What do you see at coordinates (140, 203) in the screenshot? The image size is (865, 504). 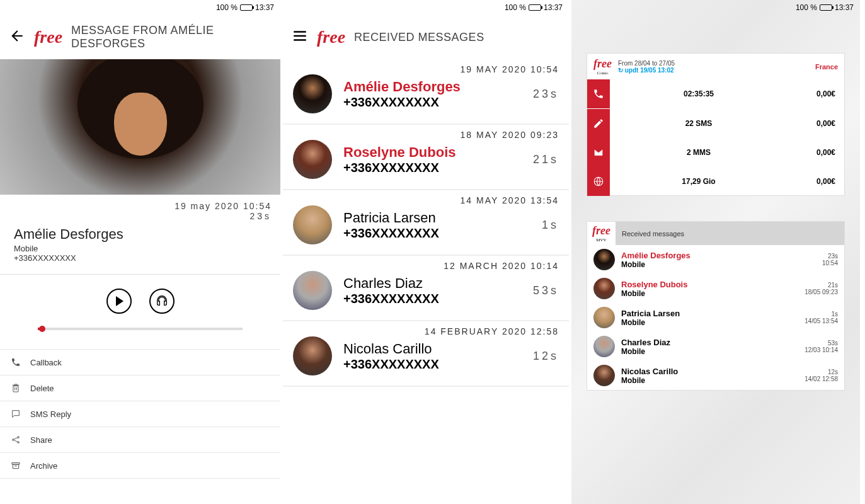 I see `message-datetime: 19 may 2020 10:54` at bounding box center [140, 203].